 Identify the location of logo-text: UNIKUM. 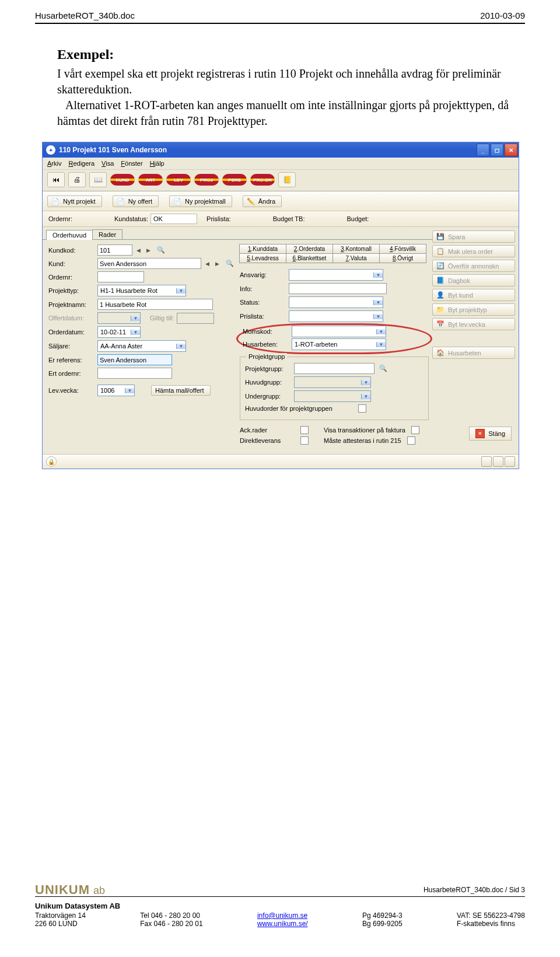
(62, 890).